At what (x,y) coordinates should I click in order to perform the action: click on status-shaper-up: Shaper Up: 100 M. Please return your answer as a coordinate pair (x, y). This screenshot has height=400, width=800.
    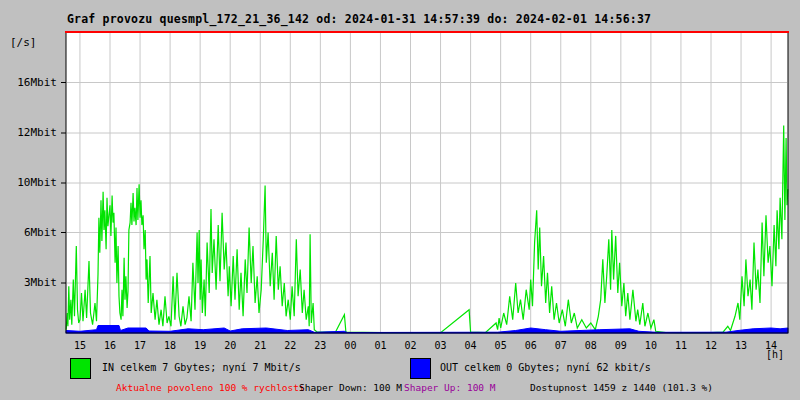
    Looking at the image, I should click on (450, 388).